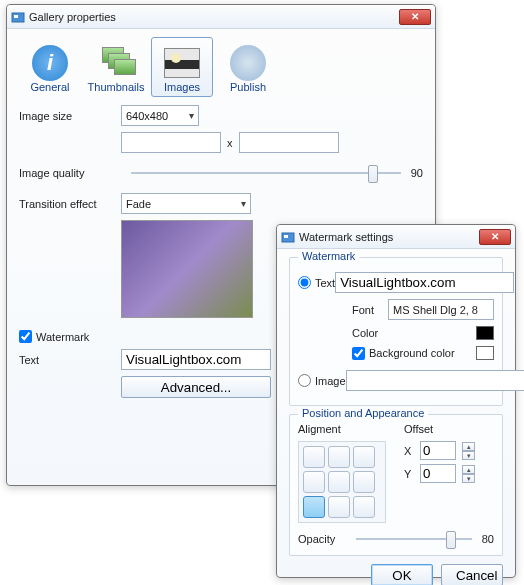  I want to click on tab-images: Images, so click(182, 67).